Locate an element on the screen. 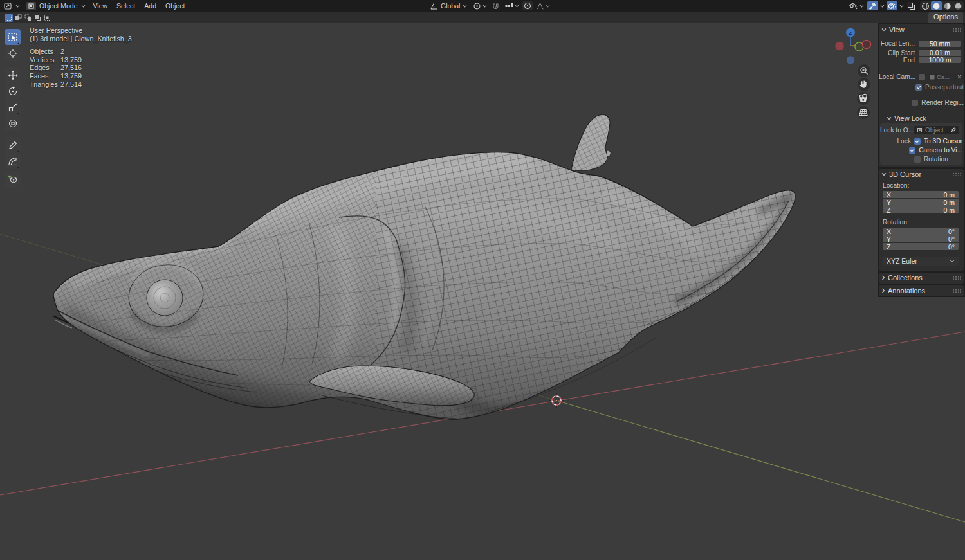 The width and height of the screenshot is (965, 560). tool-transform is located at coordinates (13, 123).